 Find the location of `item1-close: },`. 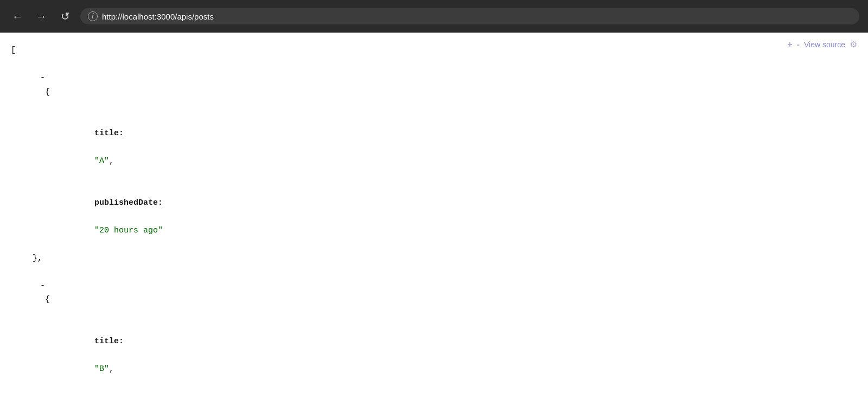

item1-close: }, is located at coordinates (434, 259).